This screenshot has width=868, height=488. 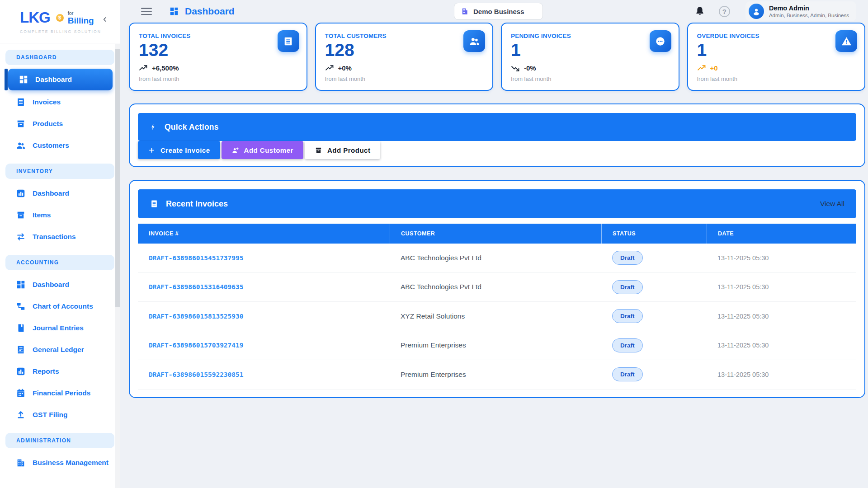 I want to click on upload-icon, so click(x=21, y=415).